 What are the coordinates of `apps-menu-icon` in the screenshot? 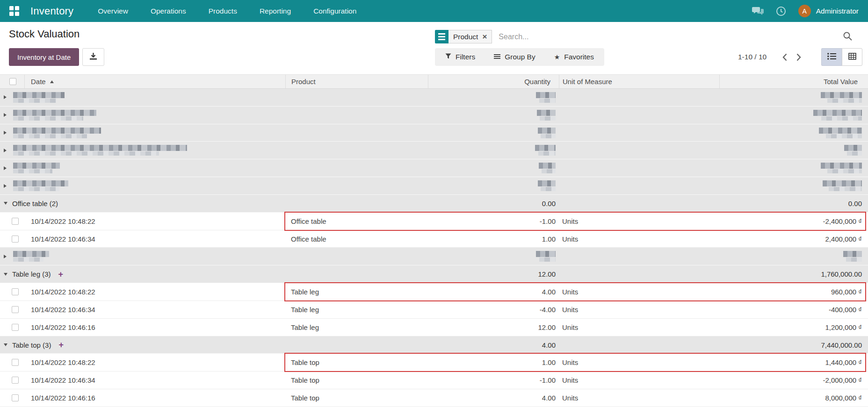 It's located at (14, 11).